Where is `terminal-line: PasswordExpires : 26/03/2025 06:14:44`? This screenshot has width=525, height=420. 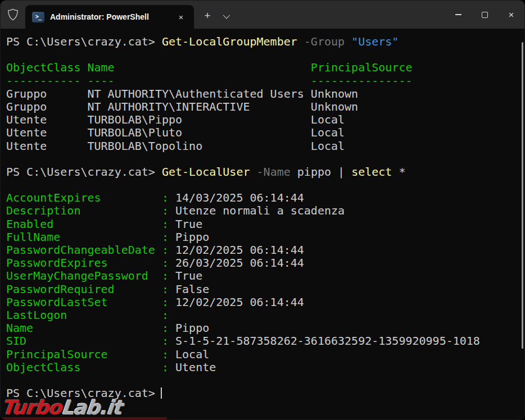 terminal-line: PasswordExpires : 26/03/2025 06:14:44 is located at coordinates (262, 263).